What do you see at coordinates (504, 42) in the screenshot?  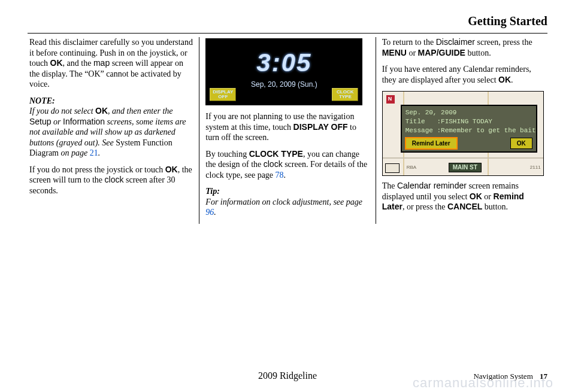 I see `text: screen, press the` at bounding box center [504, 42].